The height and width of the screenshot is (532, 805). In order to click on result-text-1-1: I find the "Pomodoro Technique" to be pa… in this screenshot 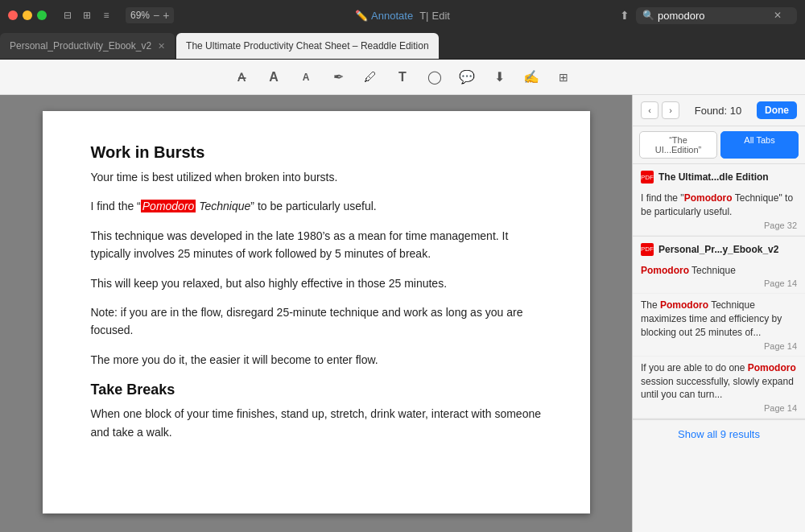, I will do `click(719, 205)`.